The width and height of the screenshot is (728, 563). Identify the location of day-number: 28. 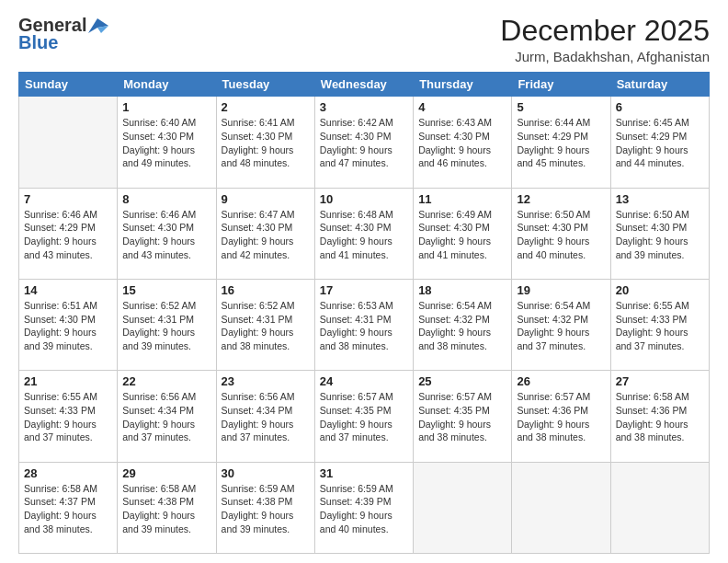
(68, 473).